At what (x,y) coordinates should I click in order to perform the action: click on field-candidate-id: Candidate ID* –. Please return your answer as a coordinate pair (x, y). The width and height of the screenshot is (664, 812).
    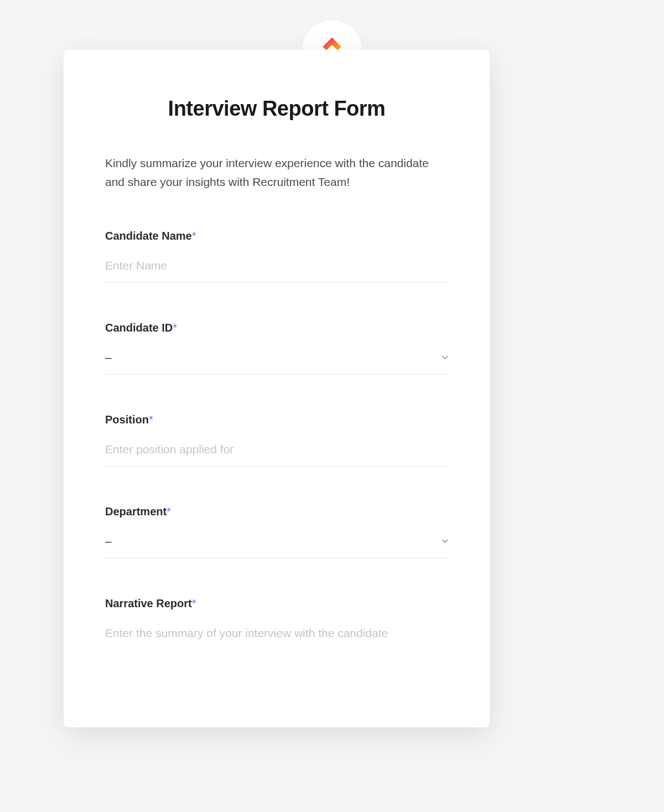
    Looking at the image, I should click on (277, 348).